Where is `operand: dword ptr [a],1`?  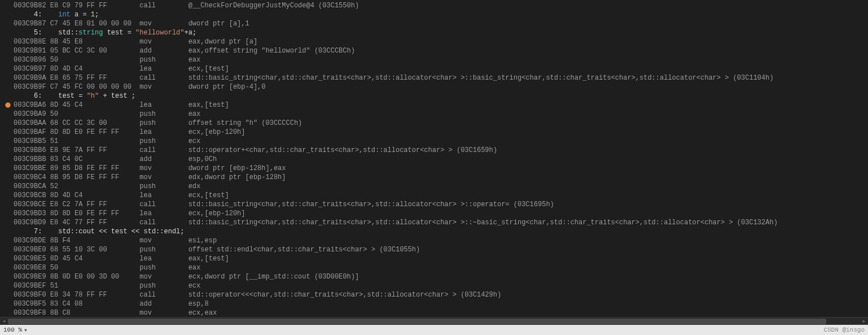
operand: dword ptr [a],1 is located at coordinates (219, 24).